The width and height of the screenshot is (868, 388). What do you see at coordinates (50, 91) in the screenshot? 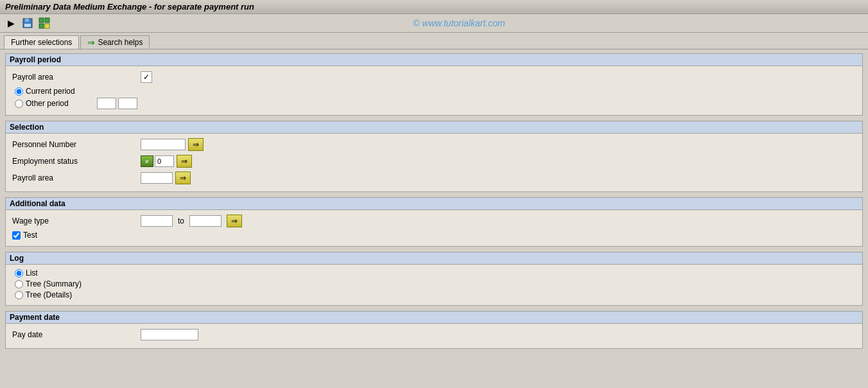
I see `current-period-label: Current period` at bounding box center [50, 91].